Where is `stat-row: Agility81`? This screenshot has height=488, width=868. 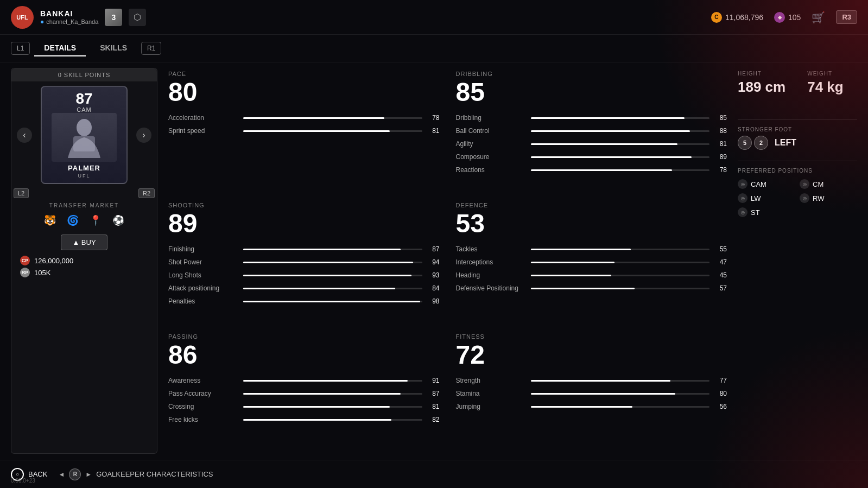
stat-row: Agility81 is located at coordinates (592, 144).